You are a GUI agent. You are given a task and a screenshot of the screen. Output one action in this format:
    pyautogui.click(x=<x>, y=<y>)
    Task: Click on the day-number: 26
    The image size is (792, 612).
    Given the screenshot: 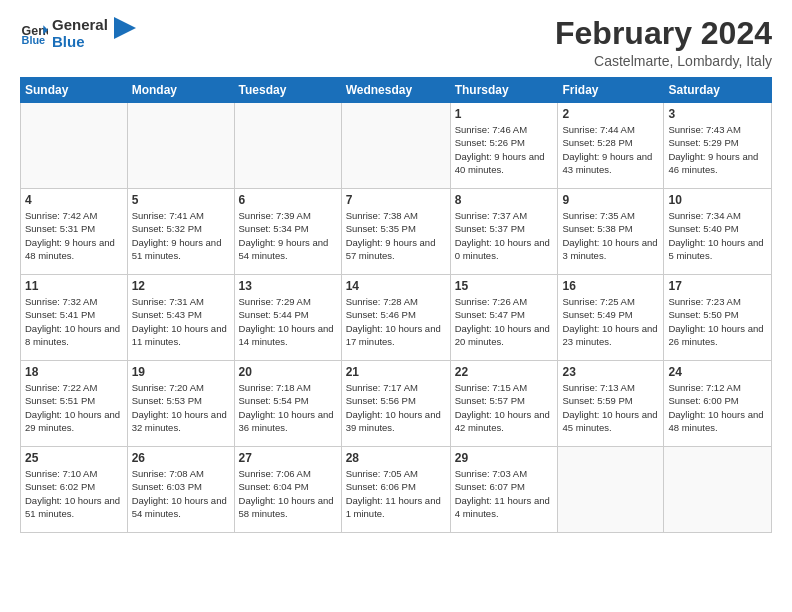 What is the action you would take?
    pyautogui.click(x=181, y=458)
    